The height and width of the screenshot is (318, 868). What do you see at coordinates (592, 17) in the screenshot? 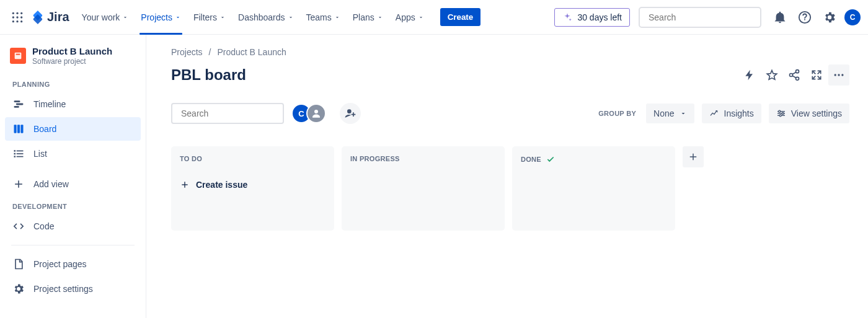
I see `trial-days-left: 30 days left` at bounding box center [592, 17].